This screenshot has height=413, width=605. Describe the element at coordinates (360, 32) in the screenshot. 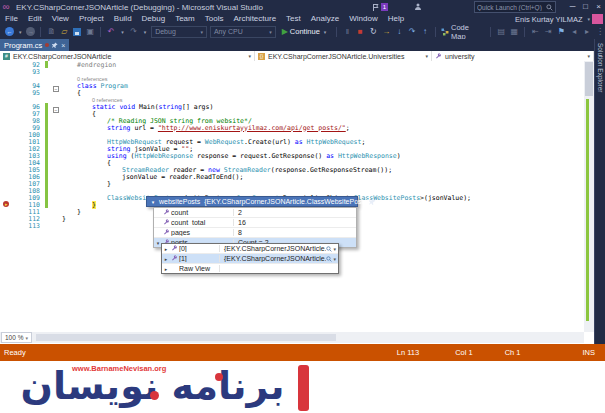

I see `stop-debugging-button: ■` at that location.